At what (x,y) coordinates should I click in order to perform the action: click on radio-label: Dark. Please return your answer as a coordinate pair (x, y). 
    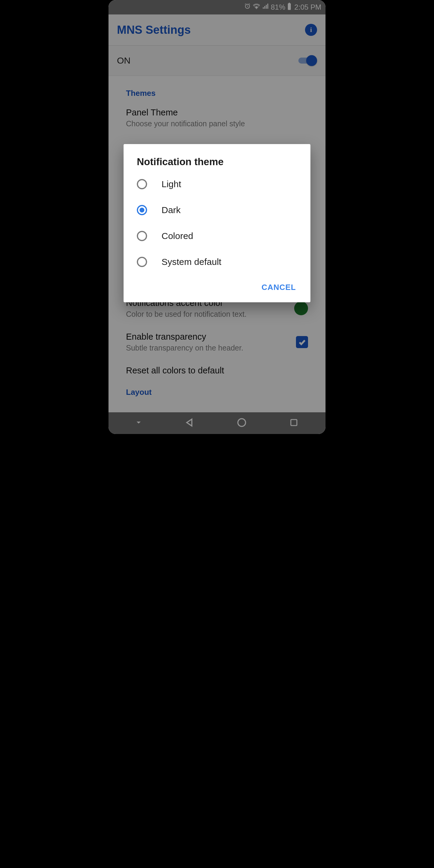
    Looking at the image, I should click on (171, 210).